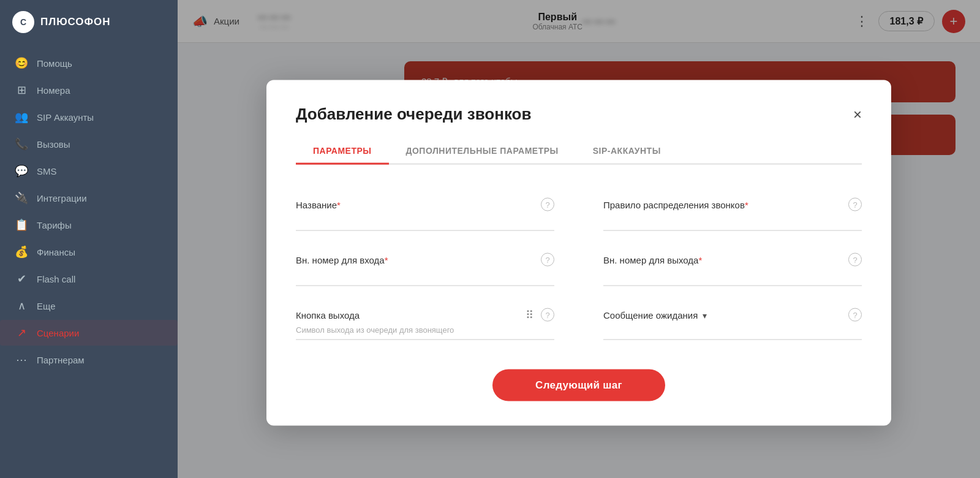 This screenshot has height=478, width=980. Describe the element at coordinates (483, 152) in the screenshot. I see `tab-extra-params: ДОПОЛНИТЕЛЬНЫЕ ПАРАМЕТРЫ` at that location.